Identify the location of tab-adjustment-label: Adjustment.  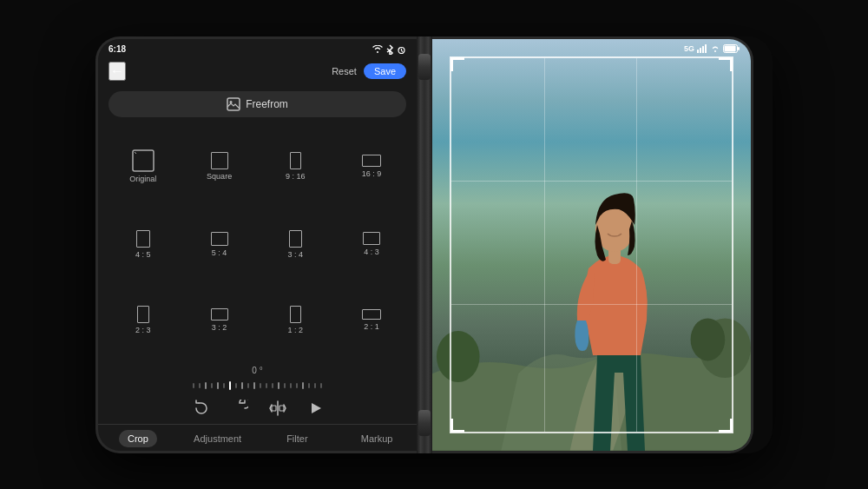
(217, 439).